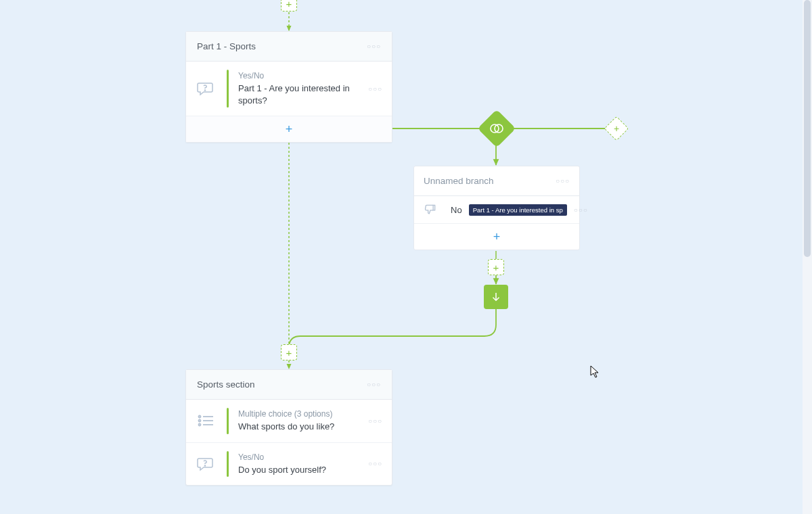 Image resolution: width=812 pixels, height=514 pixels. Describe the element at coordinates (289, 87) in the screenshot. I see `section-card-part1: Part 1 - Sports ○○○ Yes/No Part 1 - Are …` at that location.